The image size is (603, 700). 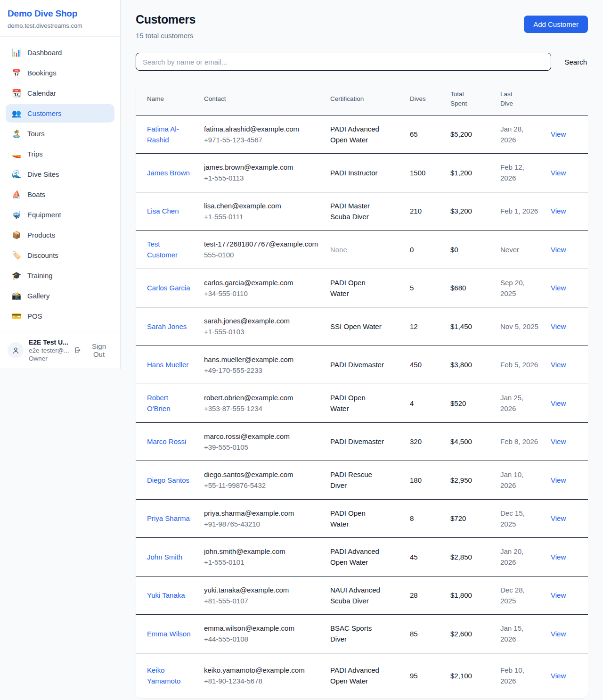 I want to click on customer-dives: 1500, so click(x=417, y=173).